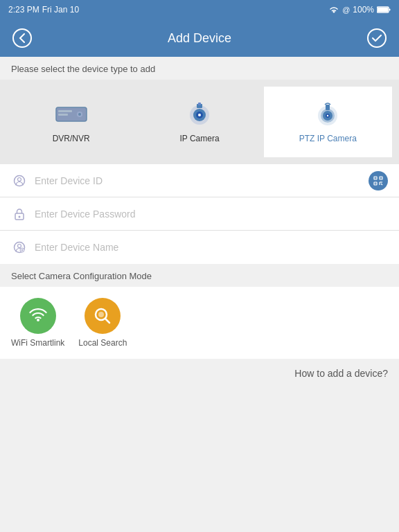 This screenshot has width=399, height=532. What do you see at coordinates (363, 10) in the screenshot?
I see `battery-label: 100%` at bounding box center [363, 10].